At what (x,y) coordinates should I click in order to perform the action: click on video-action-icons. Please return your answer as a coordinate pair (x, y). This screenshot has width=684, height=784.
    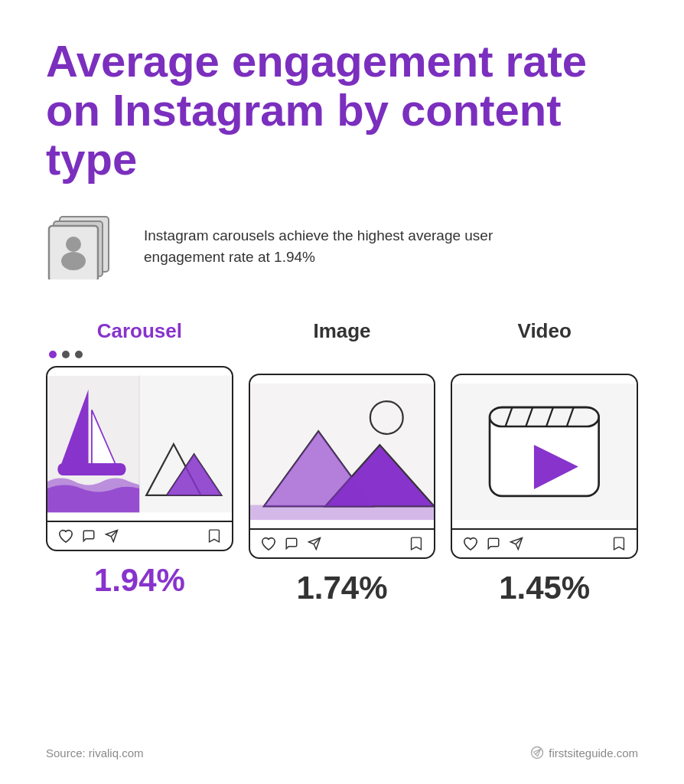
    Looking at the image, I should click on (493, 544).